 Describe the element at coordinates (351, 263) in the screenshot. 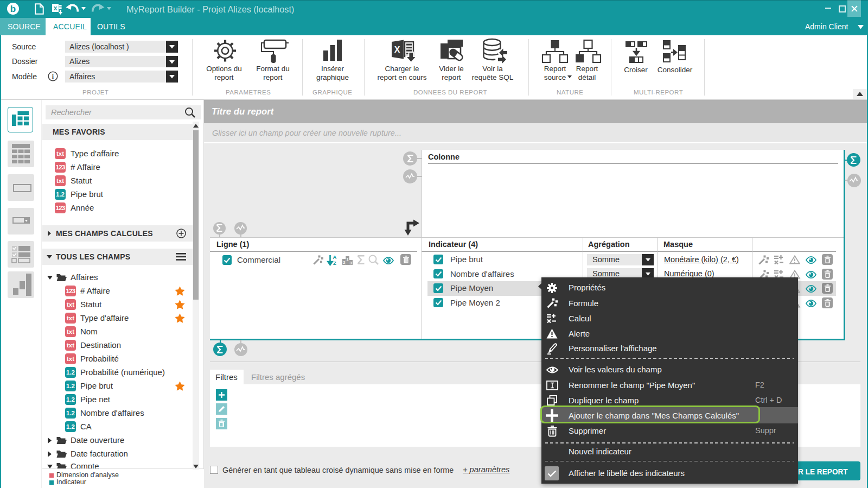

I see `svg-text: 3` at that location.